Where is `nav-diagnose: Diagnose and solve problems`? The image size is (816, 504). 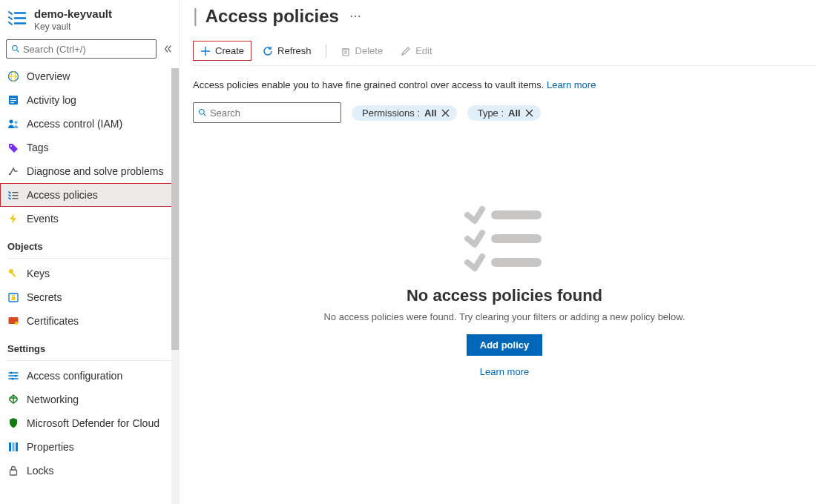
nav-diagnose: Diagnose and solve problems is located at coordinates (89, 171).